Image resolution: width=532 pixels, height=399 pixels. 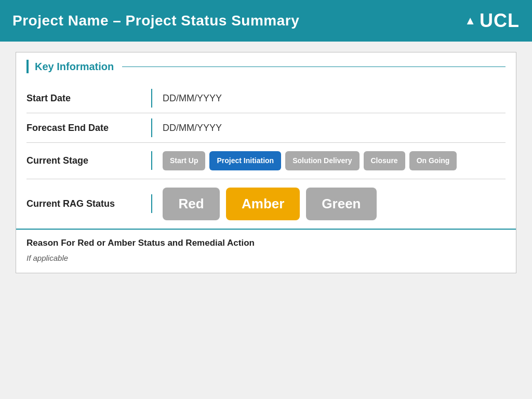 What do you see at coordinates (263, 204) in the screenshot?
I see `rag-button-amber: Amber` at bounding box center [263, 204].